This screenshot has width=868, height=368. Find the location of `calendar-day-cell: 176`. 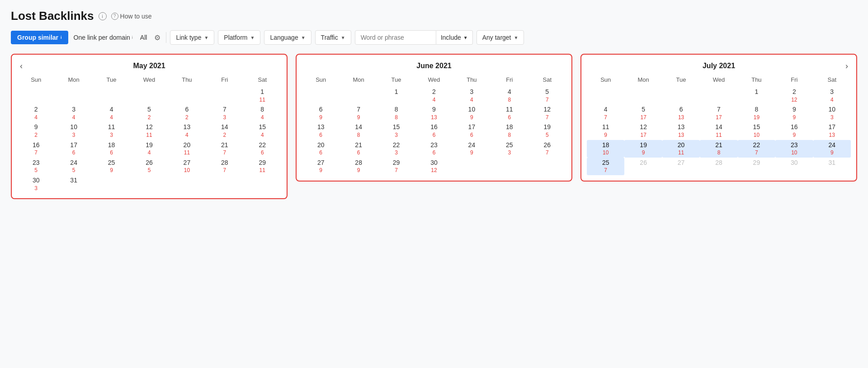

calendar-day-cell: 176 is located at coordinates (73, 149).